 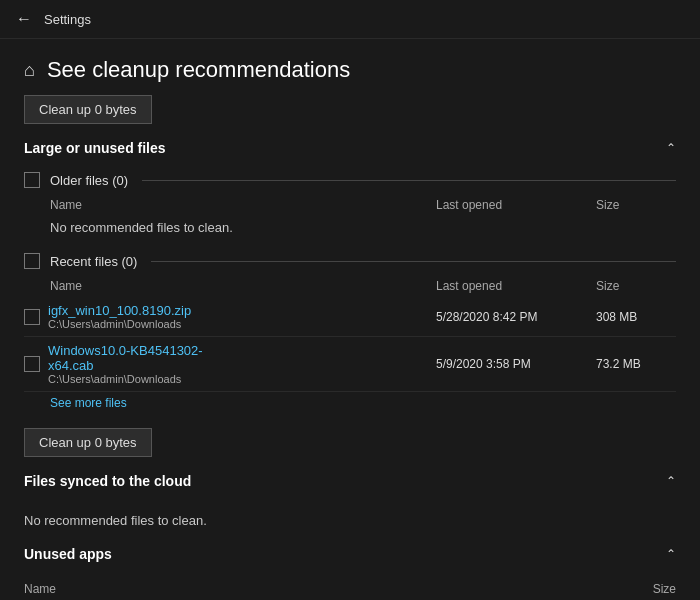 I want to click on section-unused-apps: Unused apps ⌃ Name Size Date last used ♪…, so click(x=350, y=570).